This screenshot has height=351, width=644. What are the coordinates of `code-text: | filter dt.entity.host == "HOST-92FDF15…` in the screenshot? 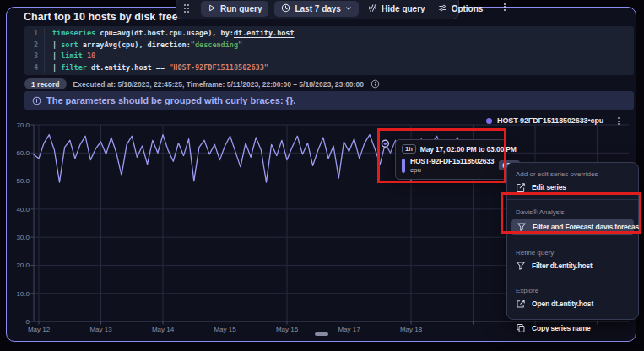 It's located at (157, 68).